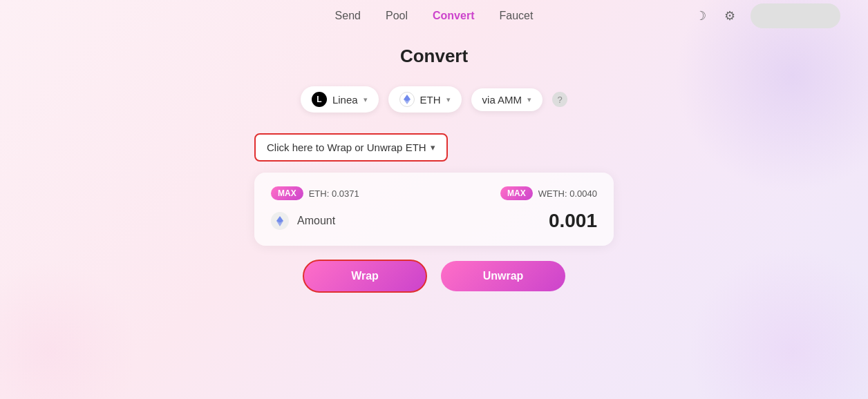 Image resolution: width=868 pixels, height=399 pixels. What do you see at coordinates (347, 148) in the screenshot?
I see `wrap-toggle-label: Click here to Wrap or Unwrap ETH` at bounding box center [347, 148].